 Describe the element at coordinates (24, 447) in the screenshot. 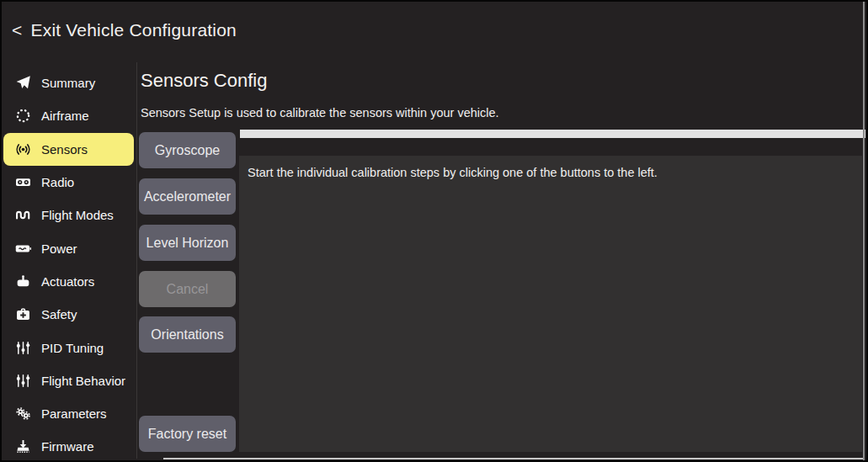

I see `firmware-download-icon` at that location.